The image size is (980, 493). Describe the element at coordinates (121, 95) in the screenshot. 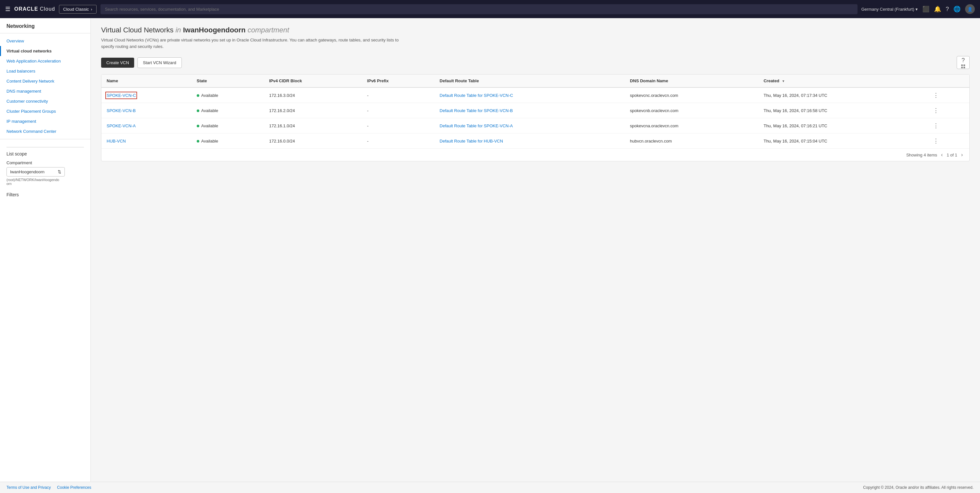

I see `vcn-name-link: SPOKE-VCN-C` at that location.